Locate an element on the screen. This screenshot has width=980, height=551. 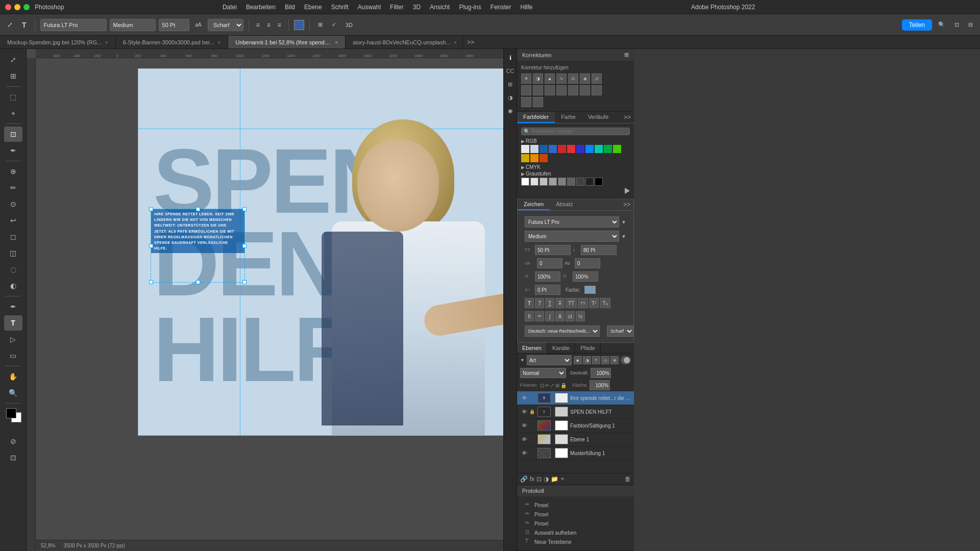
menu-schrift: Schrift is located at coordinates (340, 7).